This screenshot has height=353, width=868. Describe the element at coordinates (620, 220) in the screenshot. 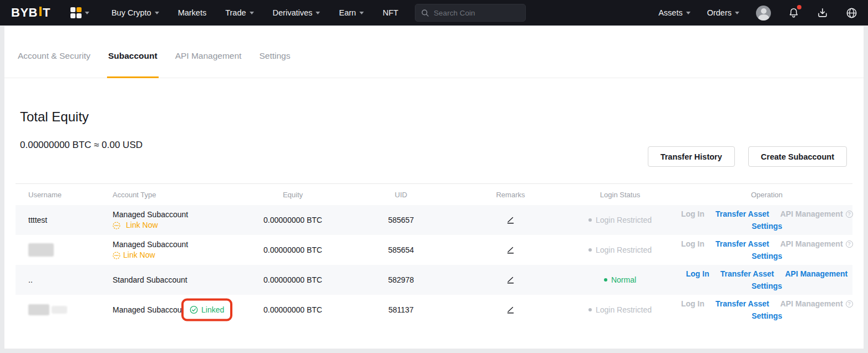

I see `status-badge: Login Restricted` at that location.